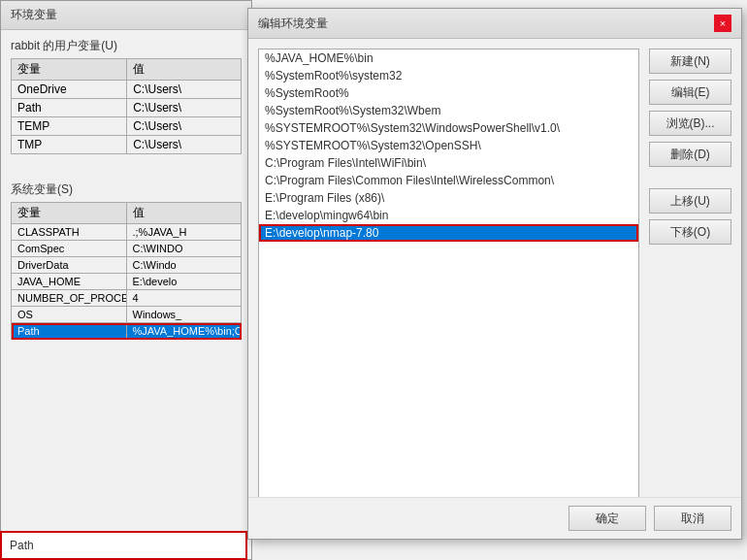 The image size is (747, 560). What do you see at coordinates (126, 281) in the screenshot?
I see `table-row: JAVA_HOMEE:\develo` at bounding box center [126, 281].